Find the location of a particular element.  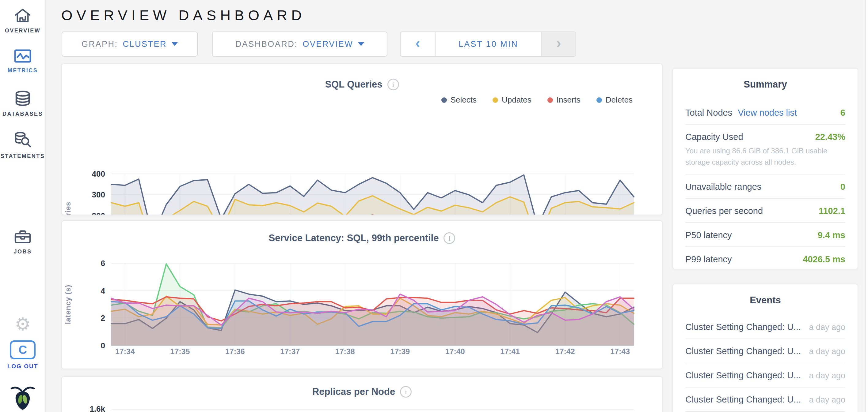

svg-text: 300 is located at coordinates (98, 195).